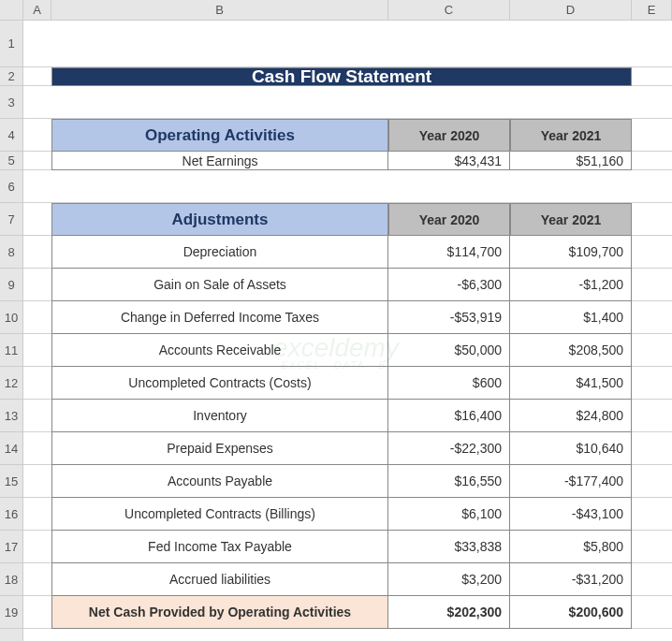 The height and width of the screenshot is (641, 672). What do you see at coordinates (220, 10) in the screenshot?
I see `col-header-b: B` at bounding box center [220, 10].